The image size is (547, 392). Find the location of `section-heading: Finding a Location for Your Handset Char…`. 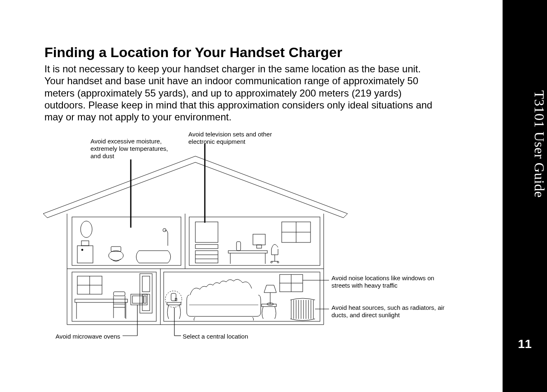

section-heading: Finding a Location for Your Handset Char… is located at coordinates (243, 53).